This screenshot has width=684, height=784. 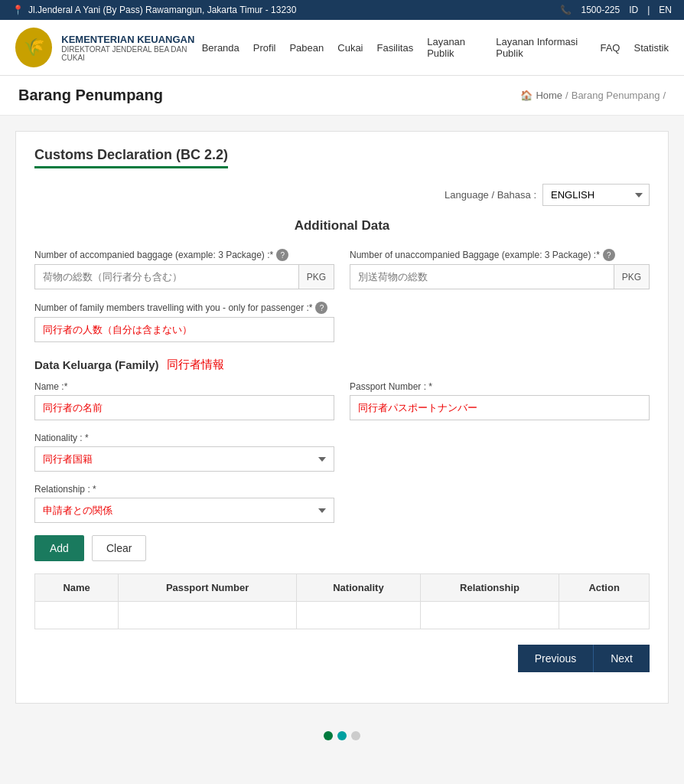 I want to click on main-nav: Beranda Profil Pabean Cukai Fasilitas La…, so click(x=435, y=47).